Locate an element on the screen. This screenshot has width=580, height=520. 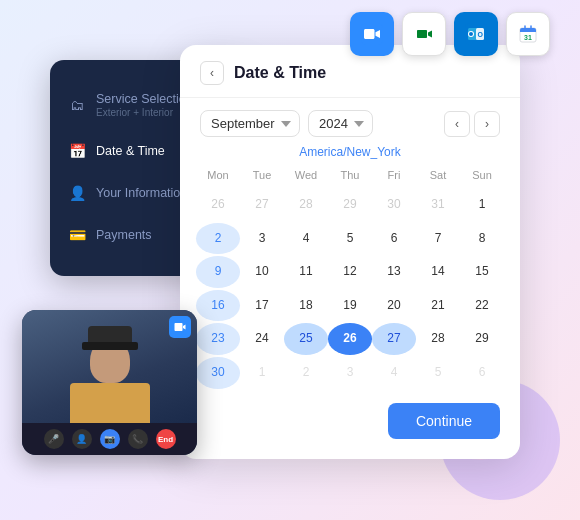
end-call-button: End is located at coordinates (166, 439).